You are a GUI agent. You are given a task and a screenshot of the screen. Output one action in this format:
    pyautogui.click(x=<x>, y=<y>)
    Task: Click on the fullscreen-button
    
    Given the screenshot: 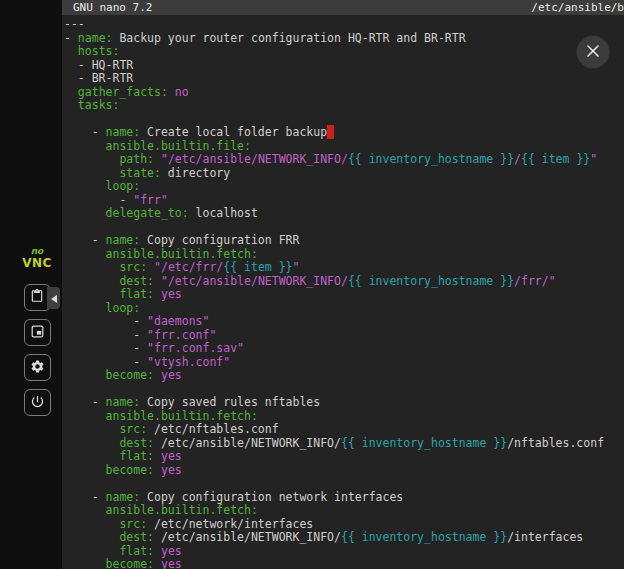 What is the action you would take?
    pyautogui.click(x=38, y=332)
    